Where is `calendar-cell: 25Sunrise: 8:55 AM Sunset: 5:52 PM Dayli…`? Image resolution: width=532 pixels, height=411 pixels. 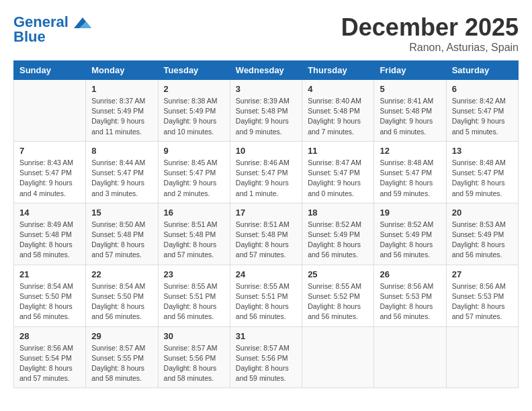
calendar-cell: 25Sunrise: 8:55 AM Sunset: 5:52 PM Dayli… is located at coordinates (339, 295).